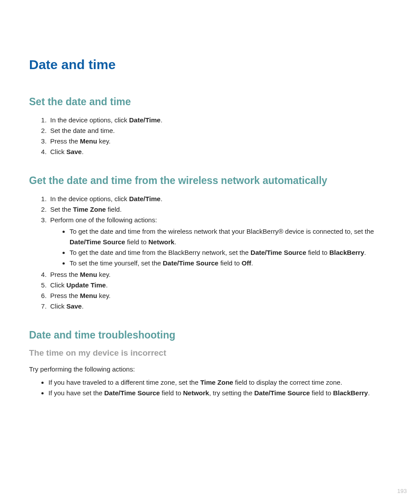 The image size is (420, 504). What do you see at coordinates (116, 263) in the screenshot?
I see `text: To set the time yourself, set the` at bounding box center [116, 263].